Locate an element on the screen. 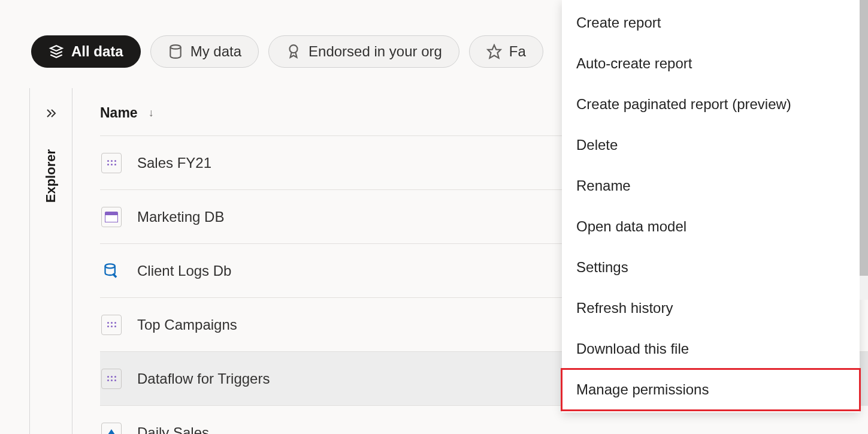  filter-favorites: Fa is located at coordinates (506, 52).